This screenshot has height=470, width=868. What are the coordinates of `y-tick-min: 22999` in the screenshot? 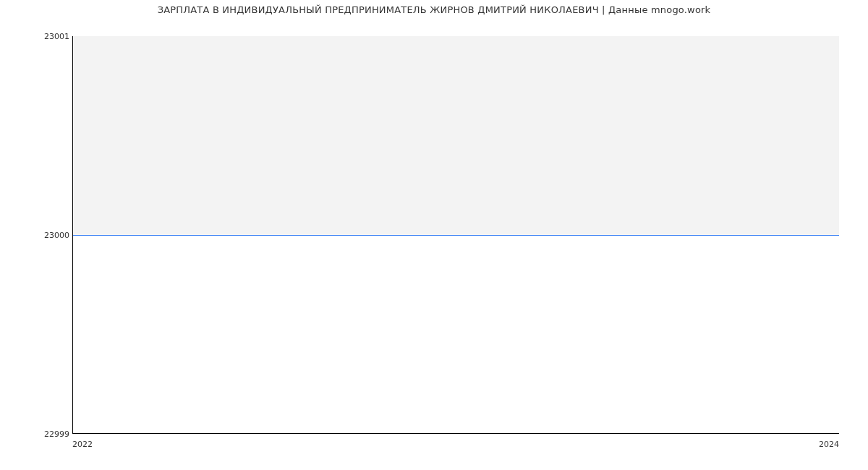 It's located at (56, 434).